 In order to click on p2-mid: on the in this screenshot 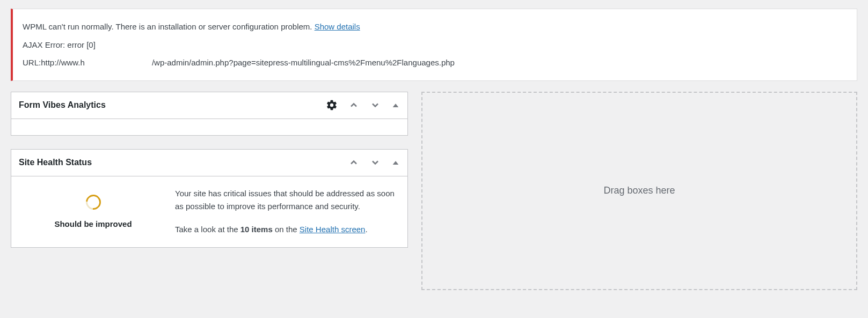, I will do `click(286, 230)`.